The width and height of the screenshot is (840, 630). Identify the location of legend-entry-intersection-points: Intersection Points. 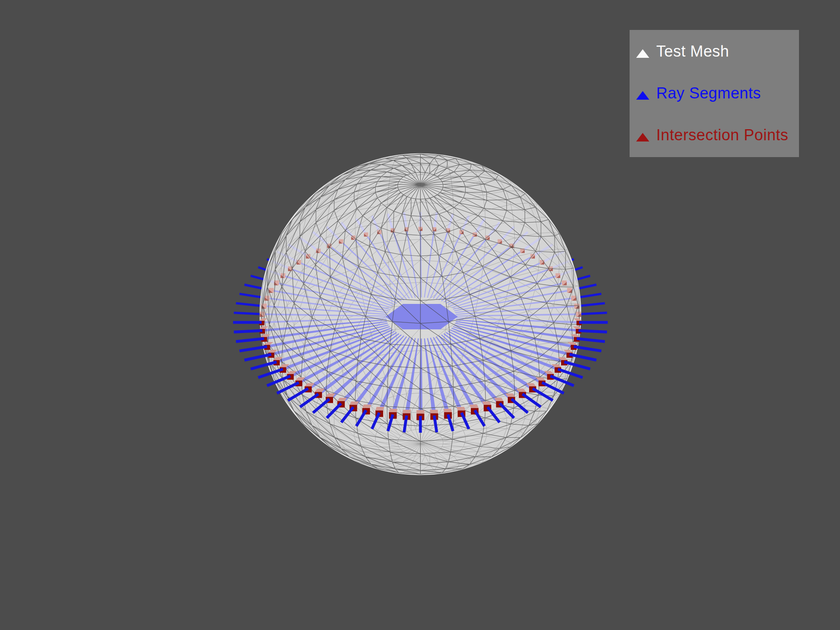
(715, 135).